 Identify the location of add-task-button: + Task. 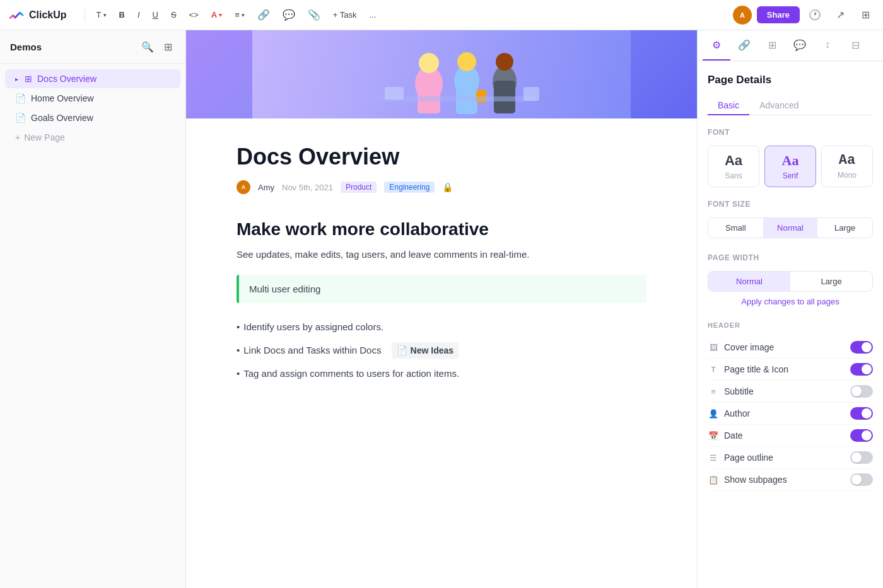
(345, 15).